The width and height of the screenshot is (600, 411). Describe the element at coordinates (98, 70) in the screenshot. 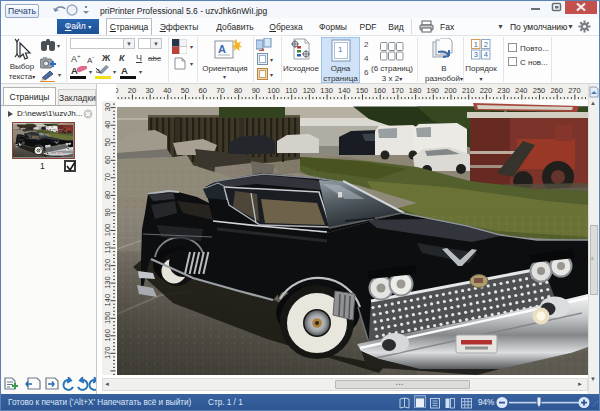

I see `svg-text: a` at that location.